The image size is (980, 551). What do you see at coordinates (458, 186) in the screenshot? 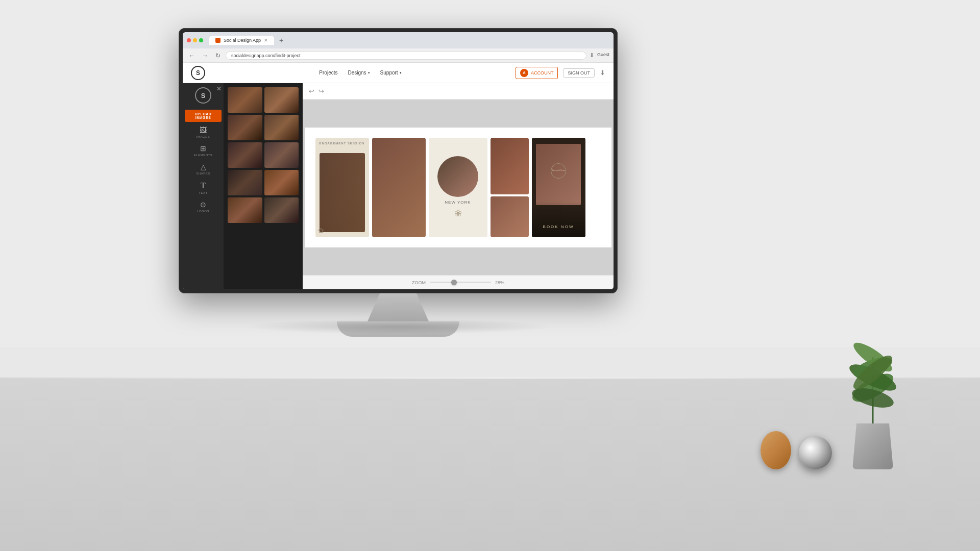
I see `canvas-area: ↩ ↪ ENGAGEMENT SESSION` at bounding box center [458, 186].